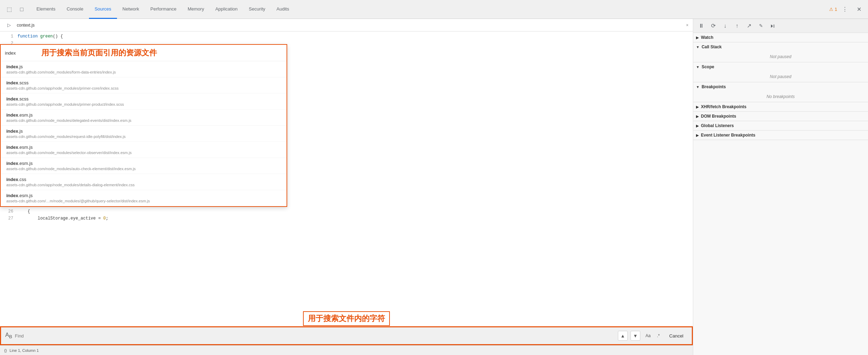 The height and width of the screenshot is (355, 868). What do you see at coordinates (144, 72) in the screenshot?
I see `result-path-0: assets-cdn.github.com/node_modules/form-…` at bounding box center [144, 72].